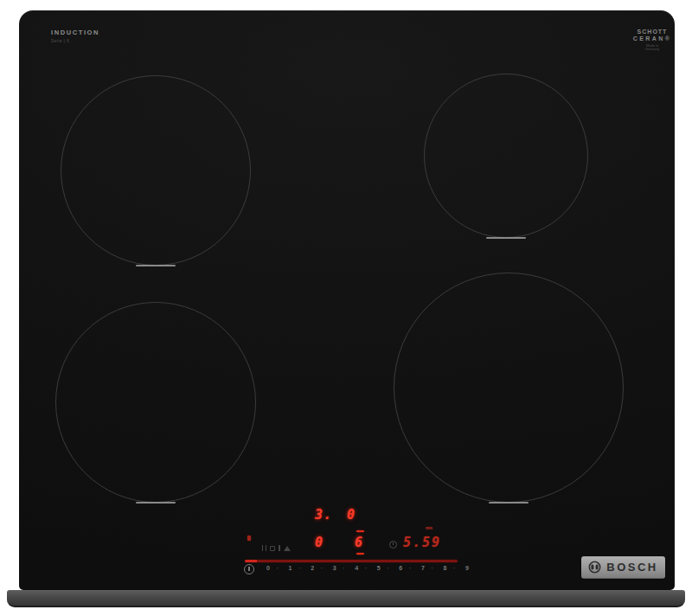  Describe the element at coordinates (277, 549) in the screenshot. I see `panel-function-icons` at that location.